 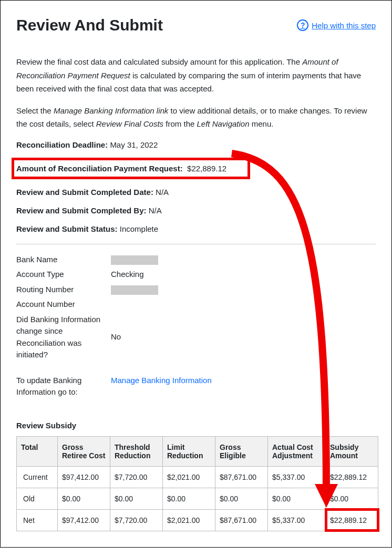 What do you see at coordinates (114, 260) in the screenshot?
I see `bank-name-row: Bank Name` at bounding box center [114, 260].